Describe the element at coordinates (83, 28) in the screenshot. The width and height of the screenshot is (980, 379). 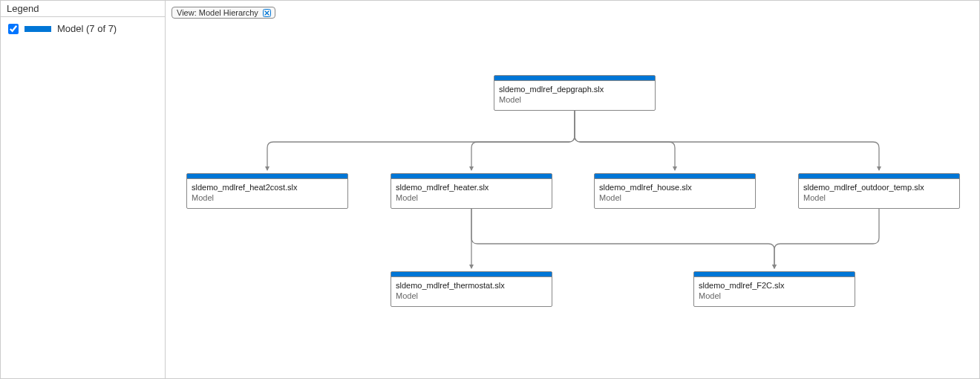
I see `legend-item: Model (7 of 7)` at that location.